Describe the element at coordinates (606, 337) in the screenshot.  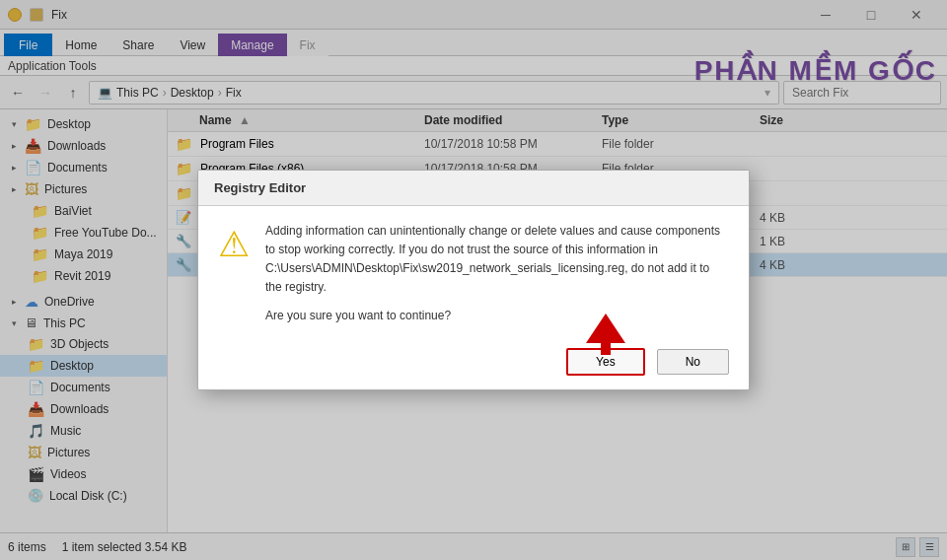
I see `arrow-icon` at that location.